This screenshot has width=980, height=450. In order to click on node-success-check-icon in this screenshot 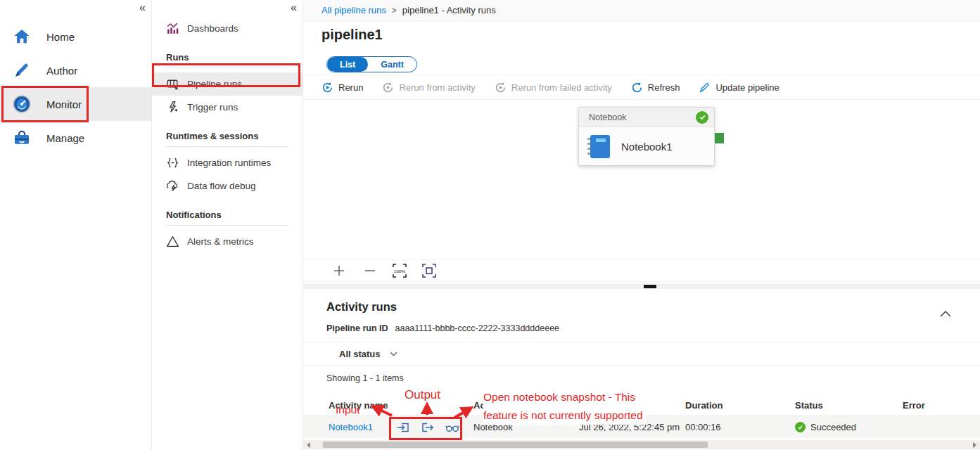, I will do `click(702, 117)`.